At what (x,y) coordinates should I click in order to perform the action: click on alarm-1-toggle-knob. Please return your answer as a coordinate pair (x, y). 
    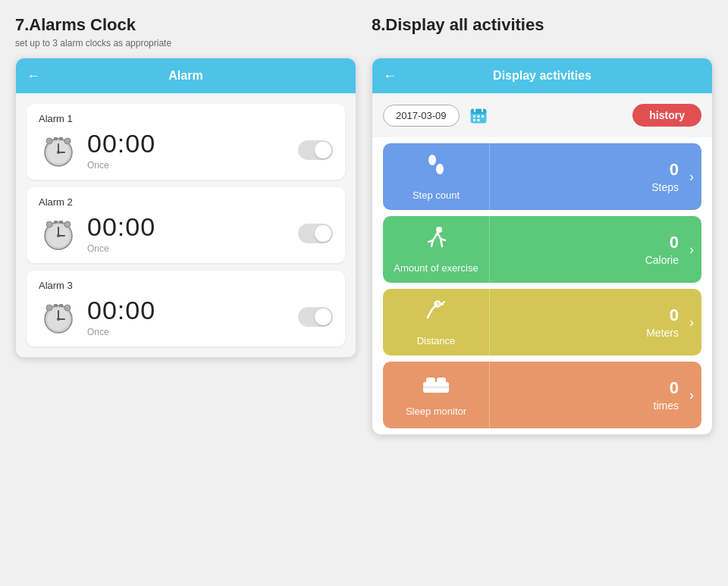
    Looking at the image, I should click on (323, 150).